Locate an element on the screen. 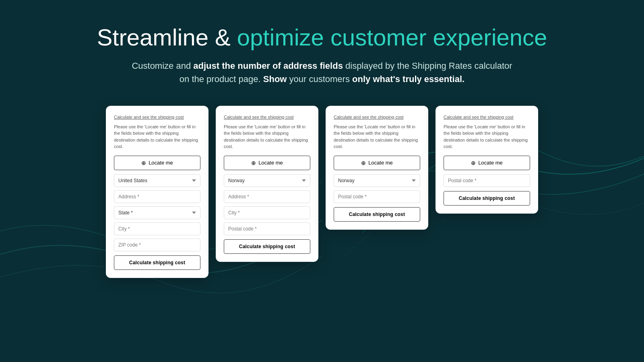  card-1-locate-button: ⊕ Locate me is located at coordinates (157, 163).